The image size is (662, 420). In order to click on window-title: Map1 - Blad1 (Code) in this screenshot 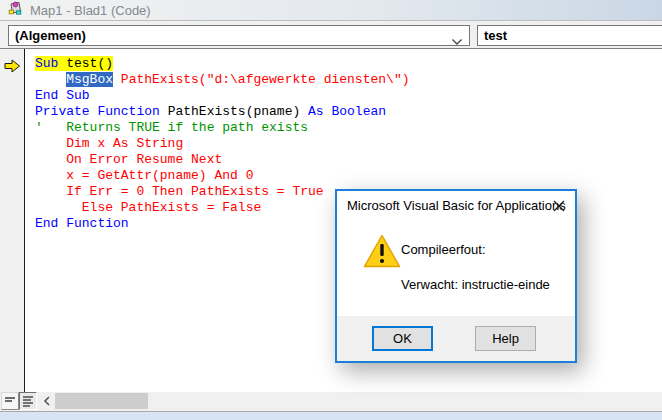, I will do `click(90, 10)`.